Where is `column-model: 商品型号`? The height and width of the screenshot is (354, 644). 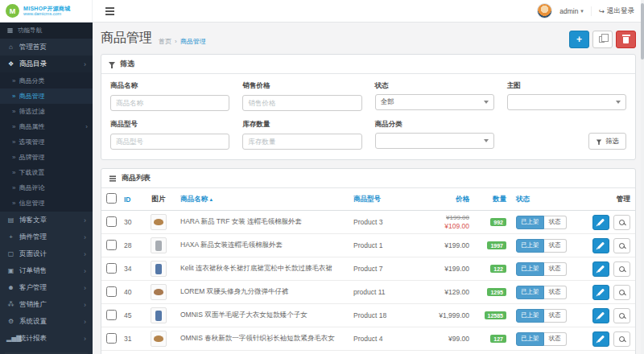 column-model: 商品型号 is located at coordinates (386, 200).